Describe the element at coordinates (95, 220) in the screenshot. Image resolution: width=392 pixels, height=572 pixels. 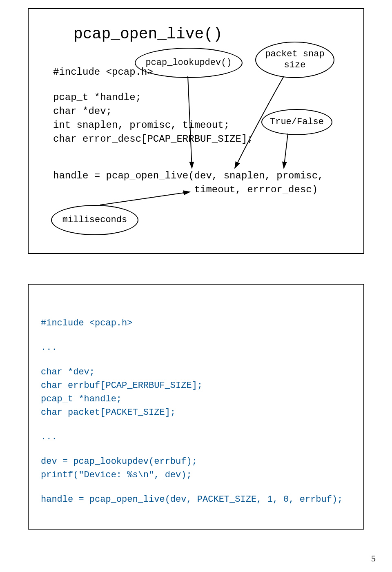
I see `bubble-ms: milliseconds` at that location.